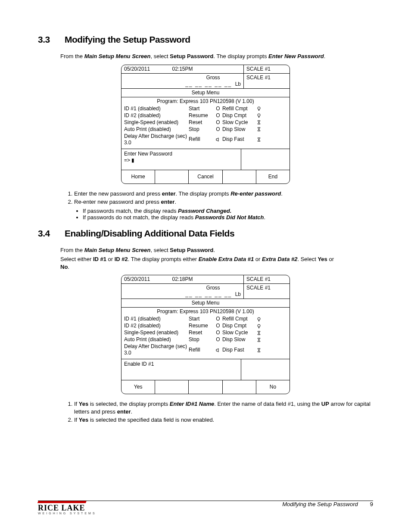 The width and height of the screenshot is (411, 532). Describe the element at coordinates (206, 124) in the screenshot. I see `setup-menu-screen-1: 05/20/2011 02:15PM SCALE #1 Gross __ __ …` at that location.